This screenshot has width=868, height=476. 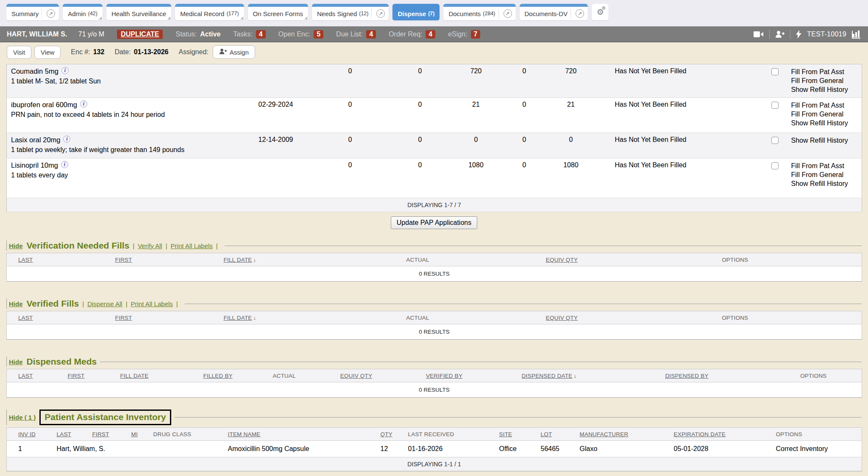 What do you see at coordinates (81, 52) in the screenshot?
I see `enc-number-label: Enc #:` at bounding box center [81, 52].